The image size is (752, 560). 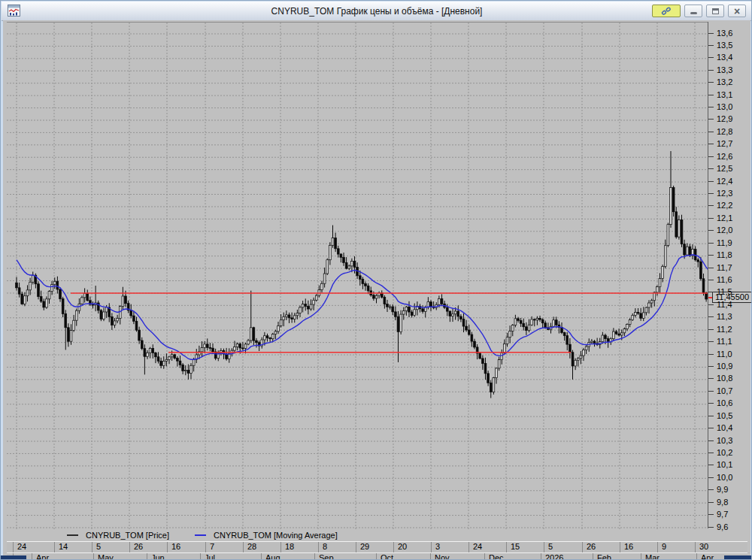 What do you see at coordinates (737, 11) in the screenshot?
I see `close-icon: ×` at bounding box center [737, 11].